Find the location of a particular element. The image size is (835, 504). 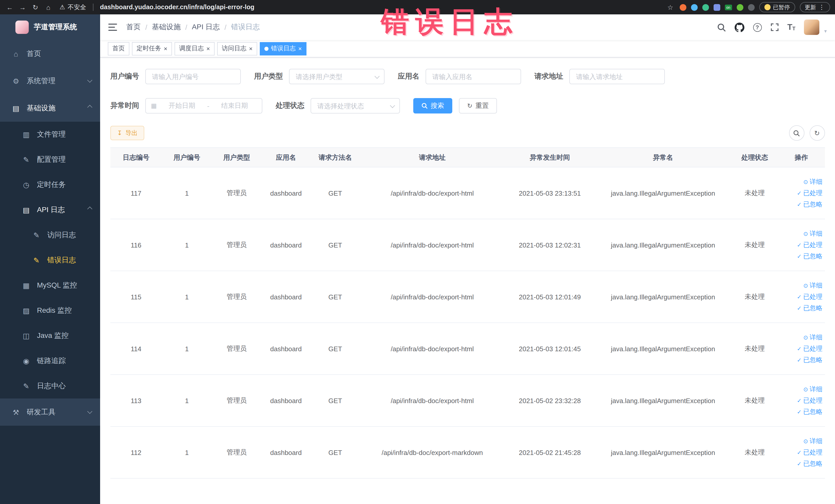

sidebar-item-error-log: ✎ 错误日志 is located at coordinates (50, 260).